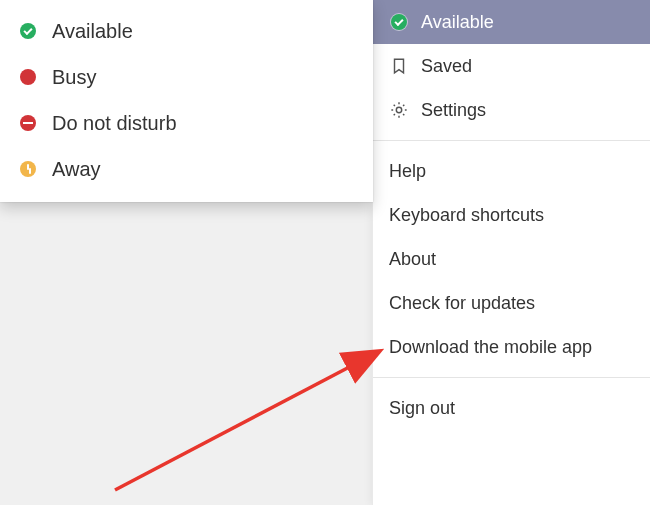 The image size is (650, 505). Describe the element at coordinates (512, 347) in the screenshot. I see `download-app-menu-item: Download the mobile app` at that location.